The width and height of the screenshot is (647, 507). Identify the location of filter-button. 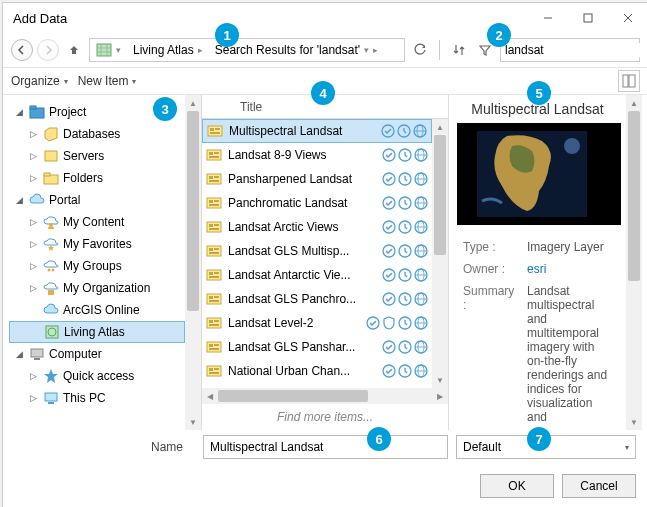
(485, 50).